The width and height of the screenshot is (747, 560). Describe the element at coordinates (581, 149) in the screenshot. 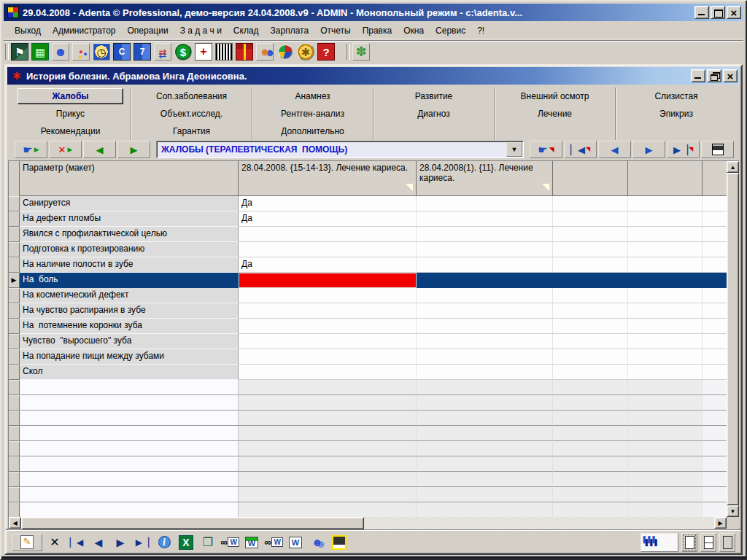

I see `first-visit-button` at that location.